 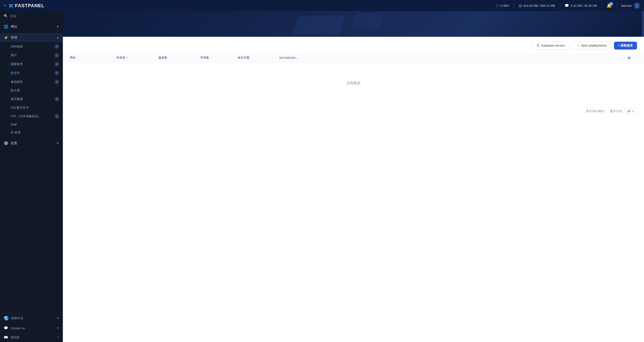 What do you see at coordinates (32, 108) in the screenshot?
I see `sidebar-item-ssl: SSL数字证书` at bounding box center [32, 108].